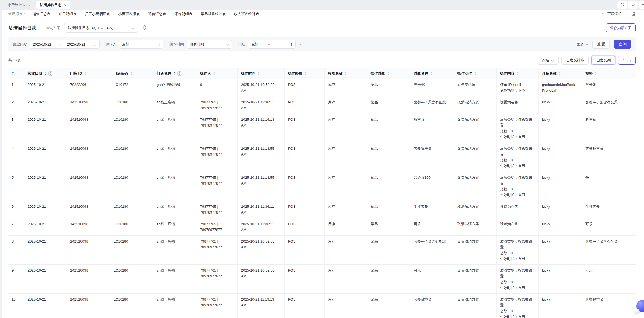 Image resolution: width=644 pixels, height=318 pixels. I want to click on export-button: 导 出, so click(627, 60).